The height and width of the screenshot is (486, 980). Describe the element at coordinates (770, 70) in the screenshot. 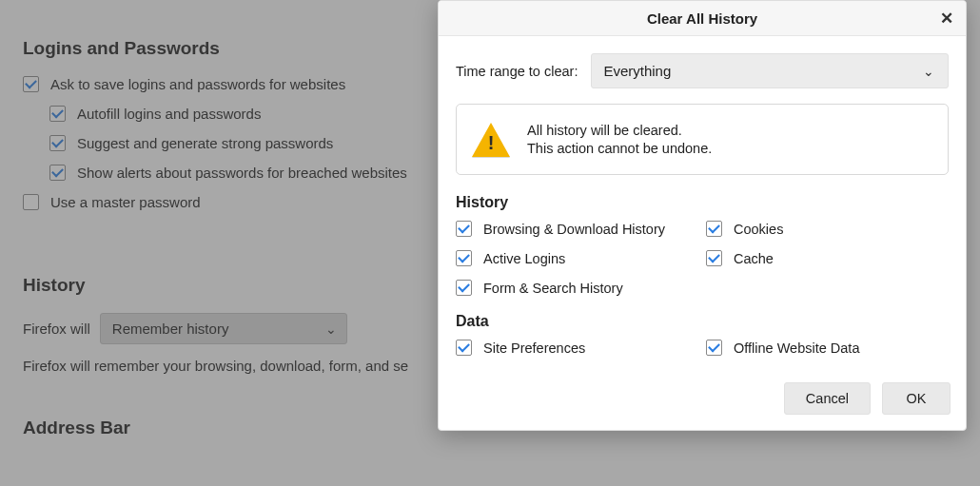

I see `time-range-select: Everything ⌄` at that location.